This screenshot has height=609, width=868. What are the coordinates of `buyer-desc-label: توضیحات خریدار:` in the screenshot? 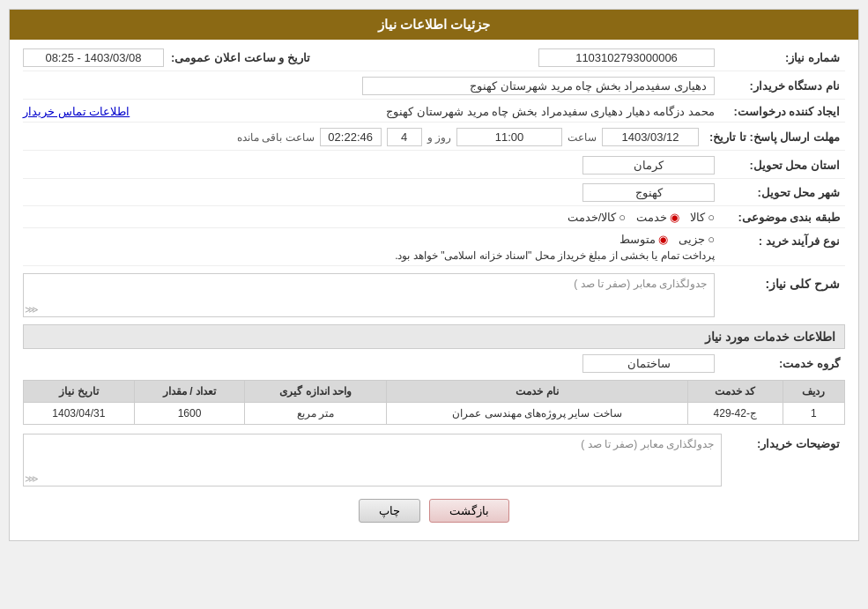 It's located at (783, 442).